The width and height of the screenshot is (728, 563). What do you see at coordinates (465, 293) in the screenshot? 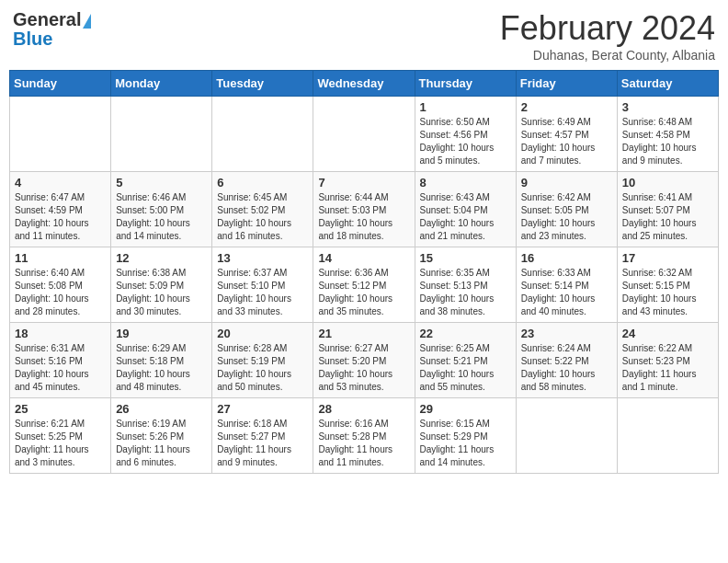
I see `day-info: Sunrise: 6:35 AMSunset: 5:13 PMDaylight:…` at bounding box center [465, 293].